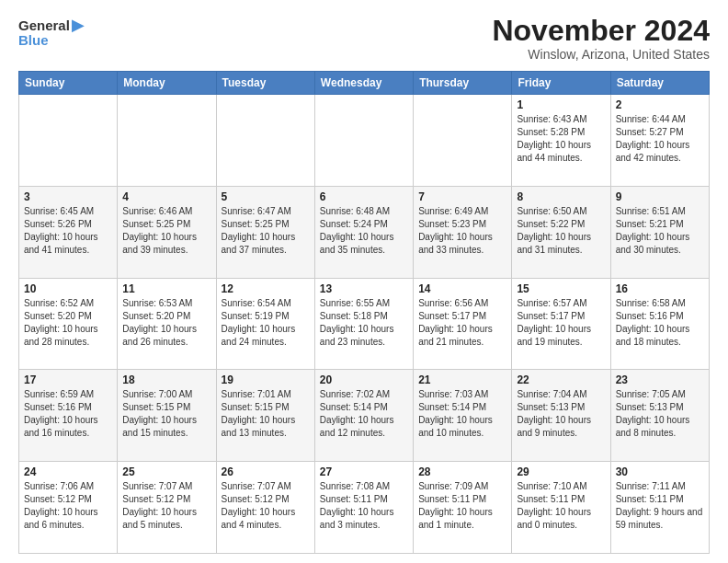 The width and height of the screenshot is (728, 563). Describe the element at coordinates (660, 416) in the screenshot. I see `calendar-cell: 23Sunrise: 7:05 AMSunset: 5:13 PMDayligh…` at that location.